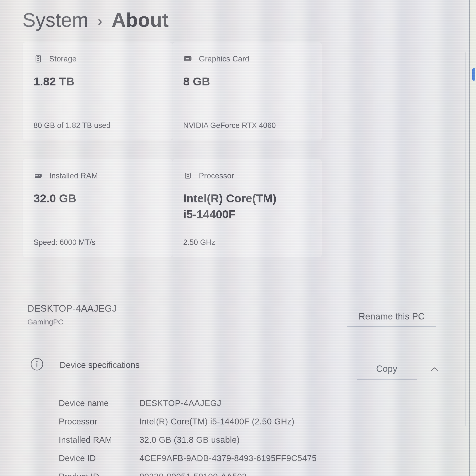 Image resolution: width=476 pixels, height=476 pixels. What do you see at coordinates (99, 474) in the screenshot?
I see `spec-row-label: Product ID` at bounding box center [99, 474].